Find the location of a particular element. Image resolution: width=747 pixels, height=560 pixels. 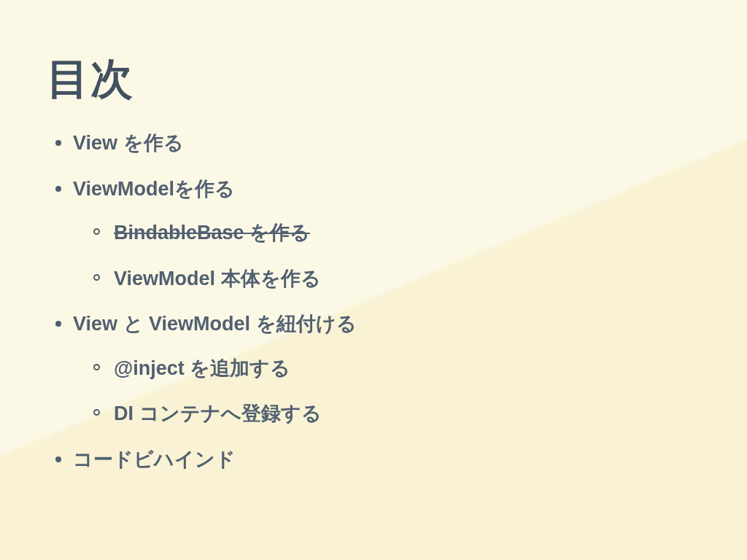

item-text: ViewModelを作る is located at coordinates (154, 189).